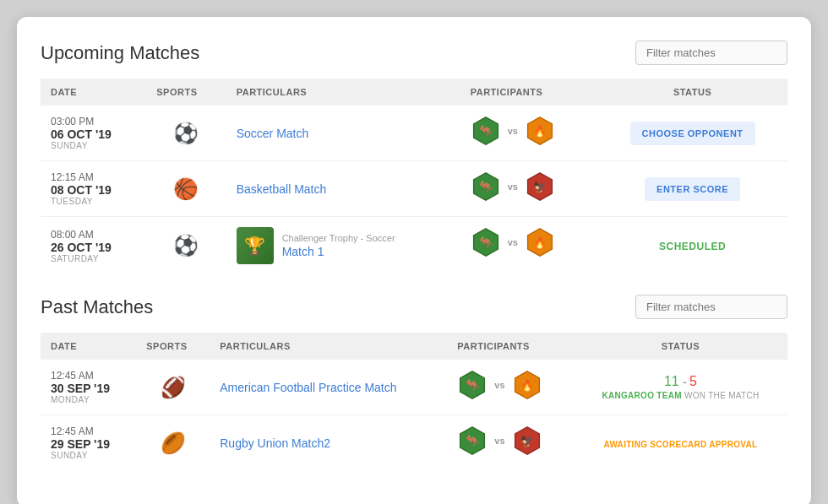 This screenshot has height=504, width=828. I want to click on match-name: Soccer Match, so click(273, 133).